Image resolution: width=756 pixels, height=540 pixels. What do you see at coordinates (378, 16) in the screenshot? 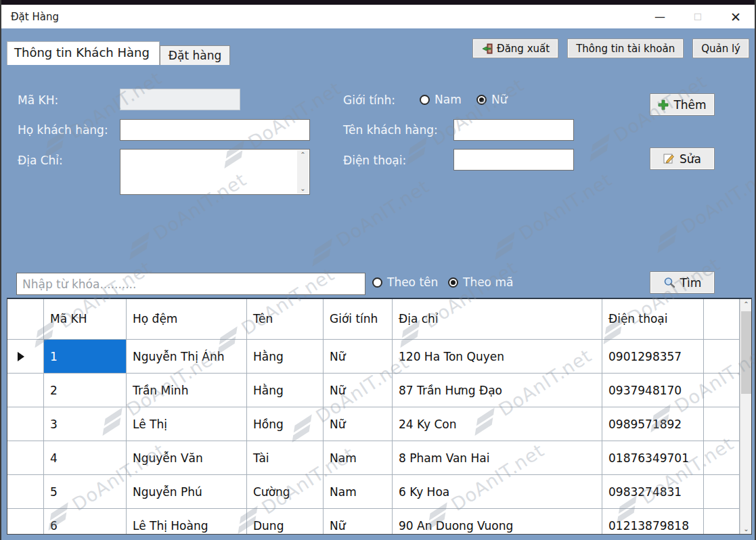
I see `title-bar: Đặt Hàng — ☐ ✕` at bounding box center [378, 16].